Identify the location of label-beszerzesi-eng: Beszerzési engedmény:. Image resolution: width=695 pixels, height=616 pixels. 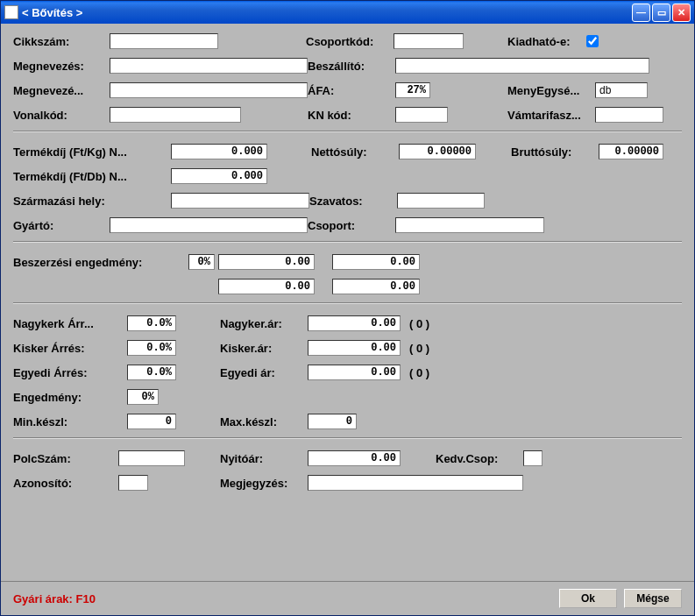
(92, 263).